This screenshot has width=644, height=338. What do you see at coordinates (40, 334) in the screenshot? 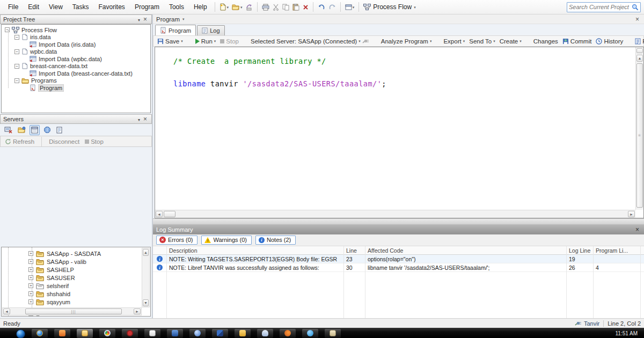
I see `taskbar-ie-icon` at bounding box center [40, 334].